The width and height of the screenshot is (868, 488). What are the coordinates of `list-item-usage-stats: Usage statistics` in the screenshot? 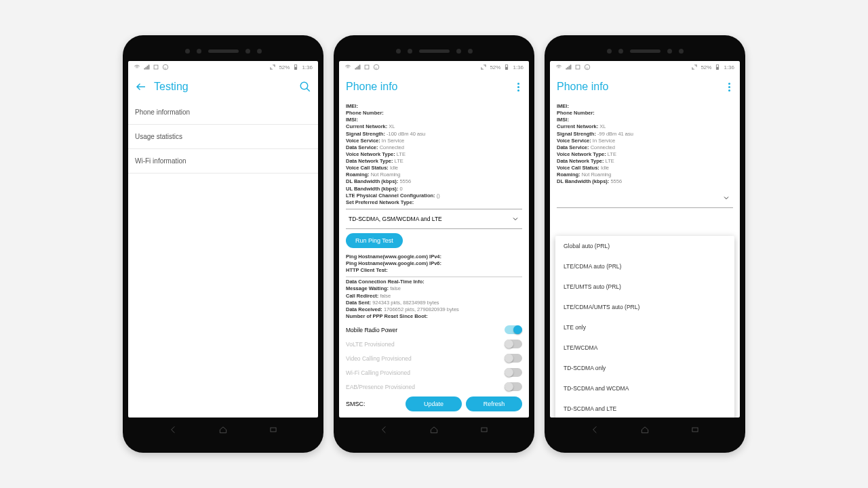 It's located at (223, 137).